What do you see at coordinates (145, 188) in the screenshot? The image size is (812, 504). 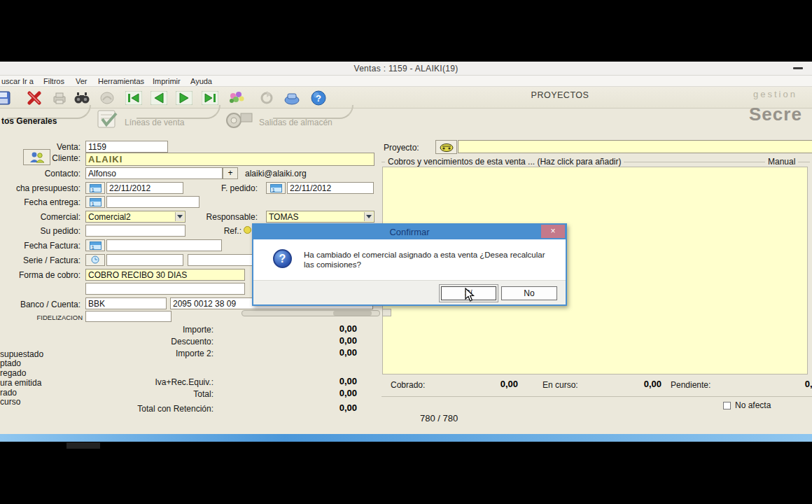 I see `fecha-presupuesto-input: 22/11/2012` at bounding box center [145, 188].